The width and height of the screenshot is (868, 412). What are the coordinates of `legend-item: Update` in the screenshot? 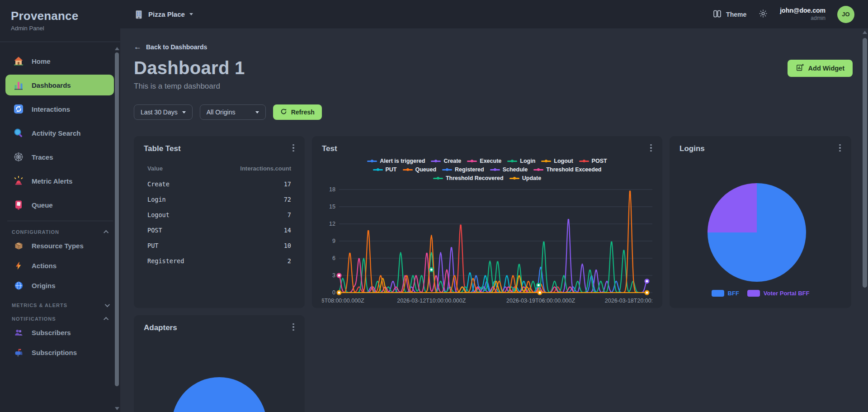 It's located at (525, 178).